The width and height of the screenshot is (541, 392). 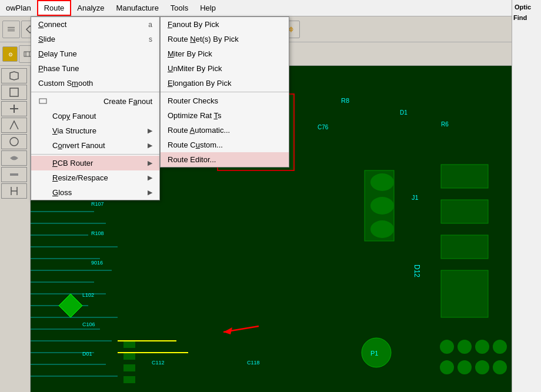 I want to click on svg-text: D01, so click(x=87, y=354).